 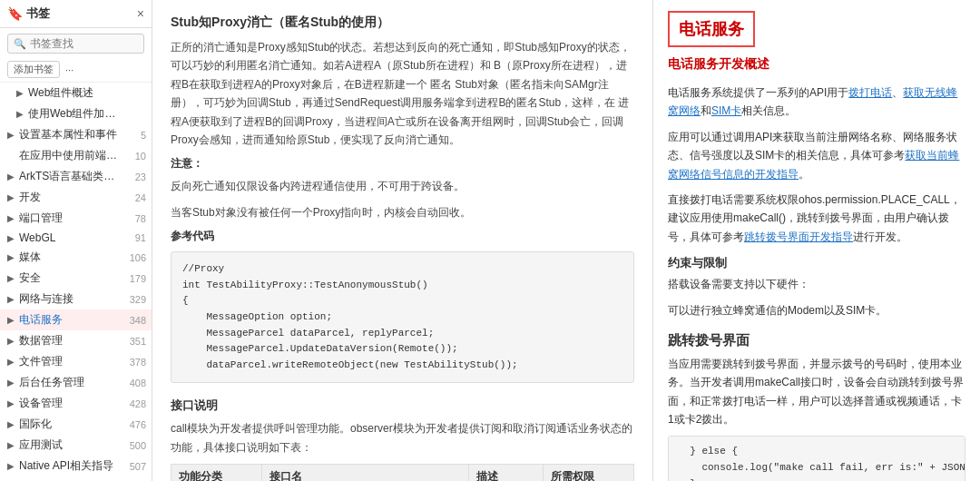 What do you see at coordinates (135, 299) in the screenshot?
I see `sidebar-item-count: 329` at bounding box center [135, 299].